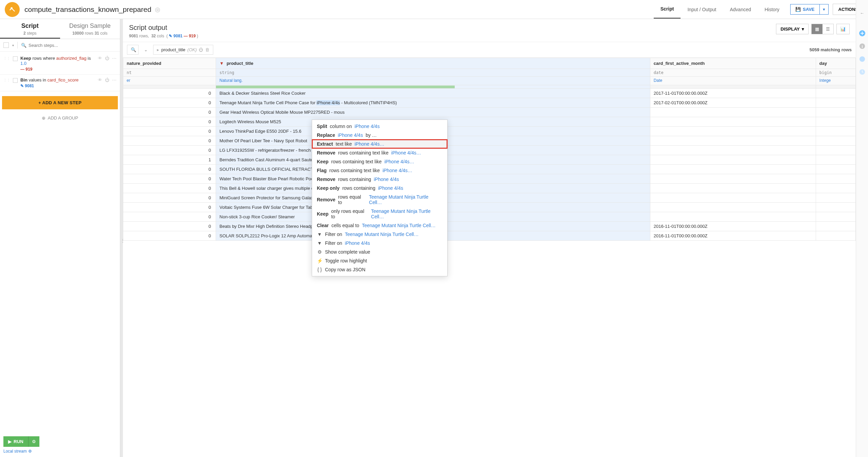  What do you see at coordinates (60, 83) in the screenshot?
I see `step-item: ⋮⋮ Bin values in card_fico_score ✎ 9081 …` at bounding box center [60, 83].